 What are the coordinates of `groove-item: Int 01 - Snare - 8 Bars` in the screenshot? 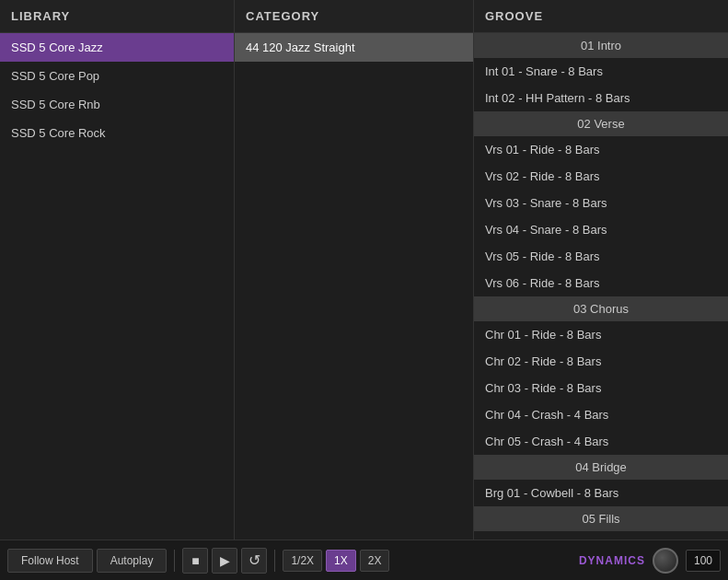 It's located at (601, 72).